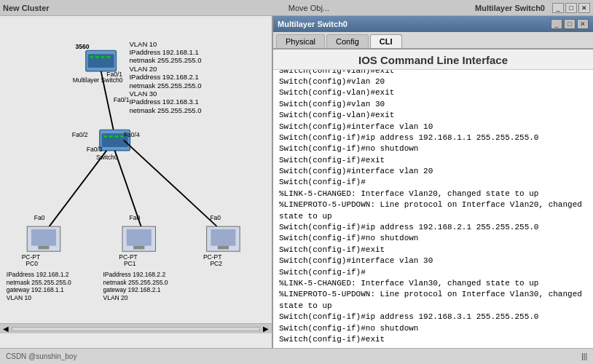  Describe the element at coordinates (571, 8) in the screenshot. I see `maximize-button: □` at that location.